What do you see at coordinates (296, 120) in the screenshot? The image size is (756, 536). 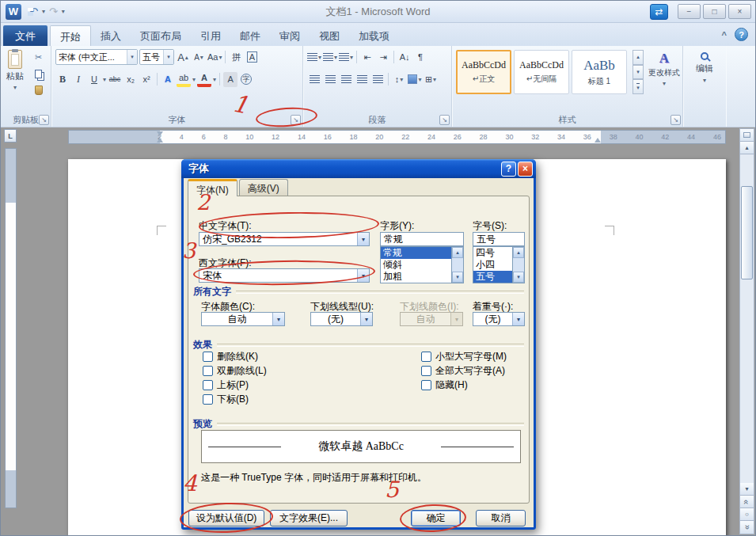 I see `font-dialog-launcher: ↘` at bounding box center [296, 120].